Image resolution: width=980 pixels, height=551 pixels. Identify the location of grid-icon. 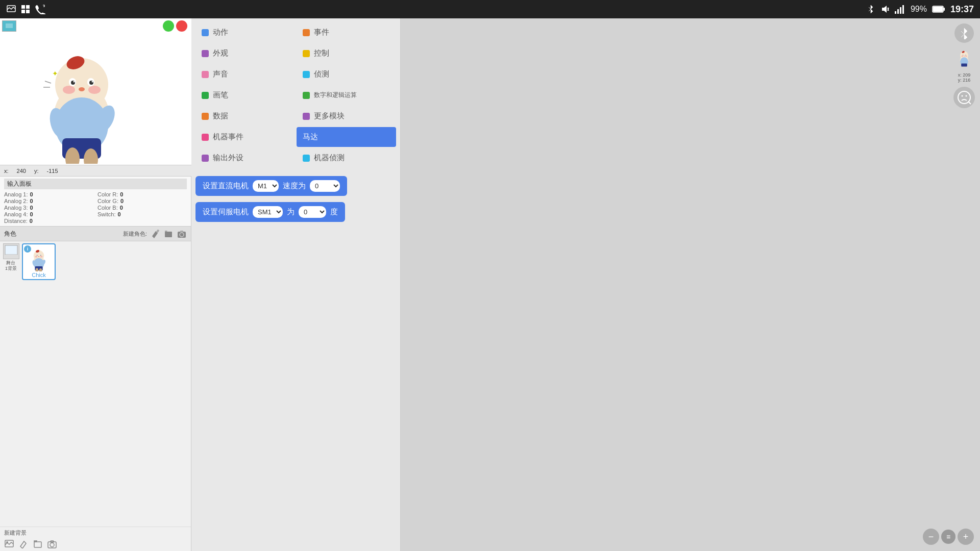
(26, 9).